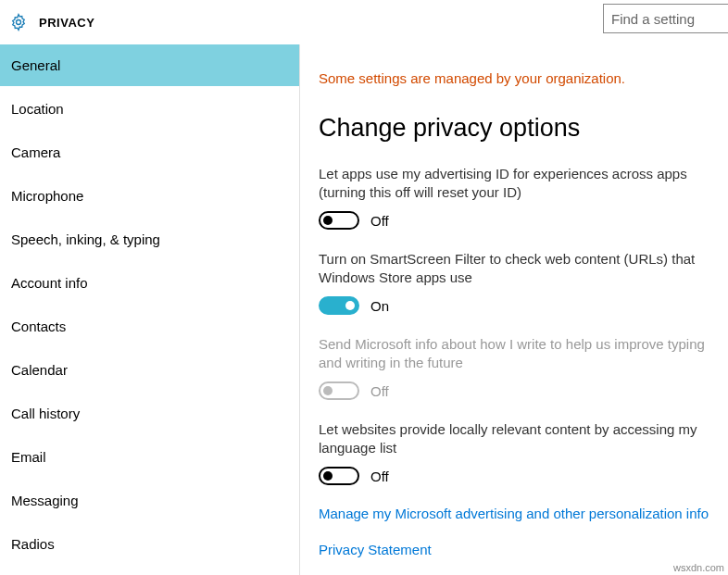 This screenshot has width=728, height=575. Describe the element at coordinates (150, 283) in the screenshot. I see `sidebar-item-account-info: Account info` at that location.